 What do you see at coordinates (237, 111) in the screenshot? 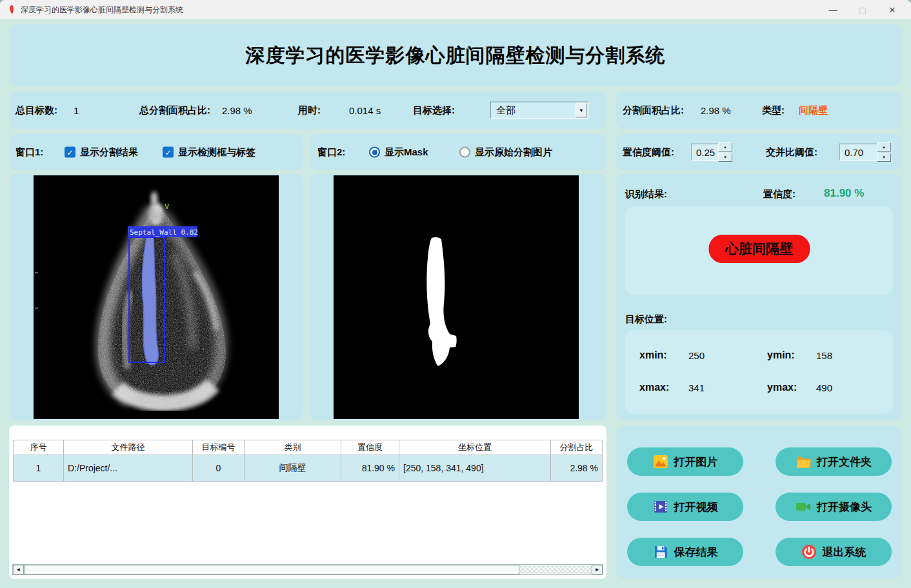
I see `total-area-value: 2.98 %` at bounding box center [237, 111].